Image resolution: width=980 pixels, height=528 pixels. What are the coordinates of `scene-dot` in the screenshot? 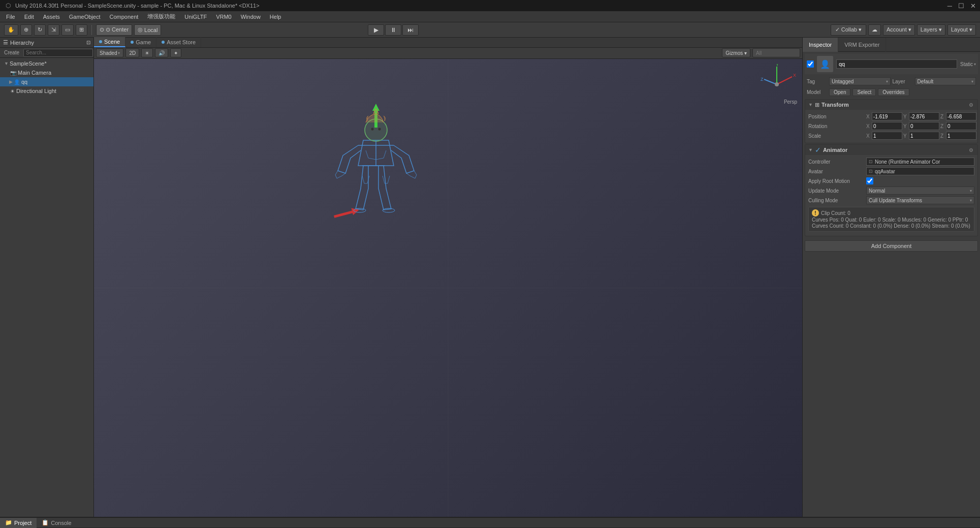 It's located at (101, 42).